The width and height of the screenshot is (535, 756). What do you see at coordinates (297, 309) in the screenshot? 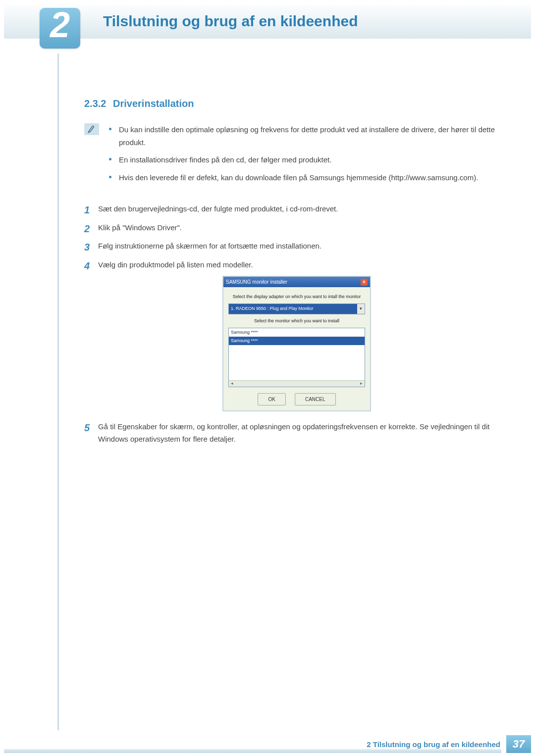
I see `adapter-dropdown: 1. RADEON 9550 : Plug and Play Monitor ▾` at bounding box center [297, 309].